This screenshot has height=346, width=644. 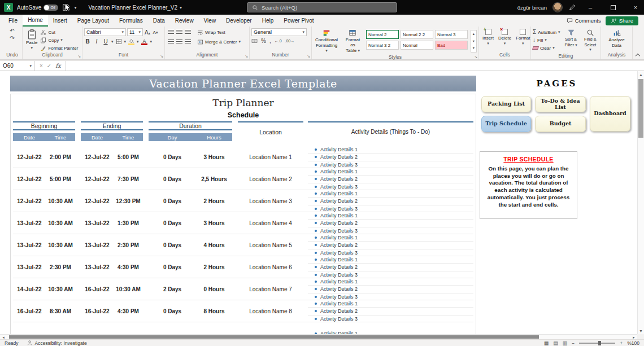 What do you see at coordinates (600, 343) in the screenshot?
I see `zoom-slider-knob` at bounding box center [600, 343].